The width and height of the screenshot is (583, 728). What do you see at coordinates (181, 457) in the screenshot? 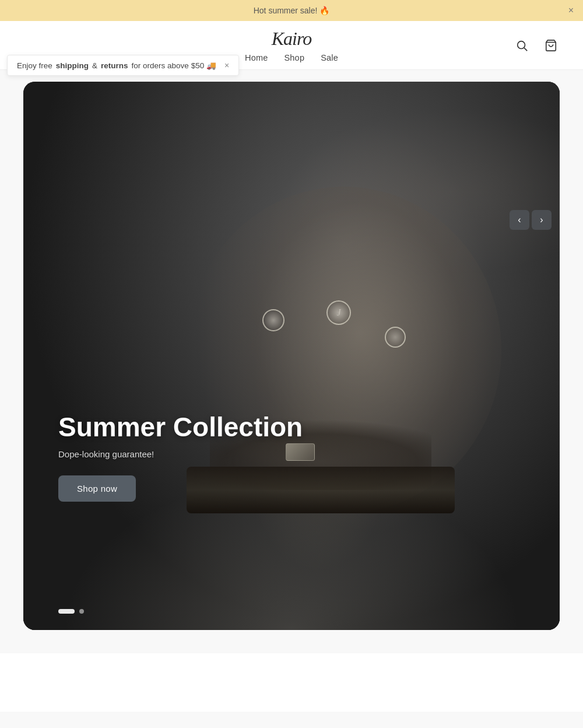
I see `hero-content: Summer Collection Dope-looking guarantee…` at bounding box center [181, 457].